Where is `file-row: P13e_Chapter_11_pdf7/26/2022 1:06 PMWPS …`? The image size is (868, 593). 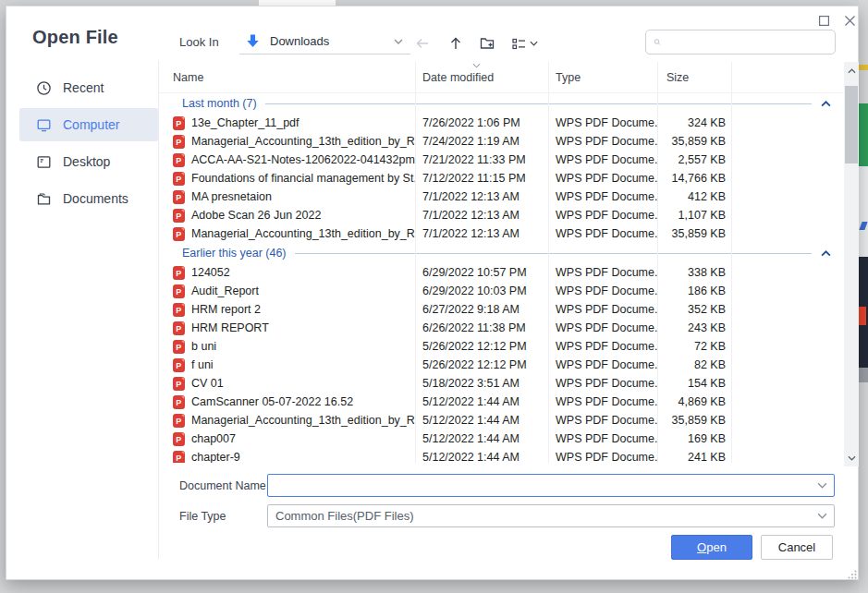
file-row: P13e_Chapter_11_pdf7/26/2022 1:06 PMWPS … is located at coordinates (501, 123).